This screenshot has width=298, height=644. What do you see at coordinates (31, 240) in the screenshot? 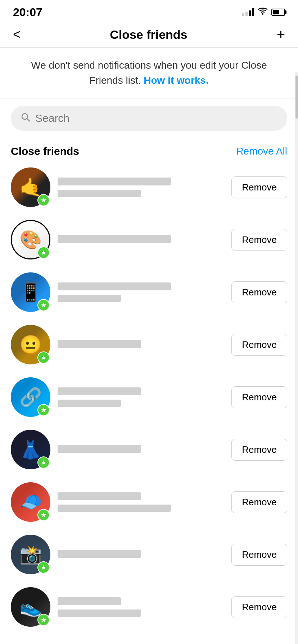
I see `avatar: 🎨★` at bounding box center [31, 240].